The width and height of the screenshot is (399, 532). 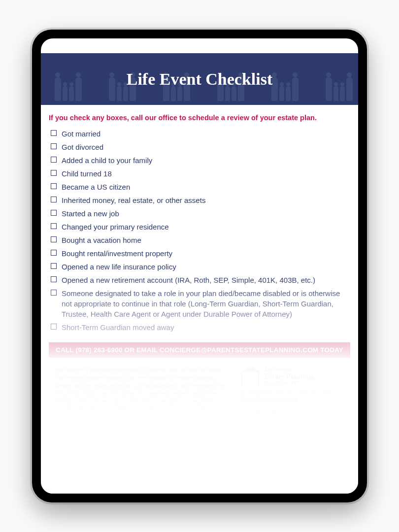 What do you see at coordinates (206, 147) in the screenshot?
I see `checklist-item-text: Got divorced` at bounding box center [206, 147].